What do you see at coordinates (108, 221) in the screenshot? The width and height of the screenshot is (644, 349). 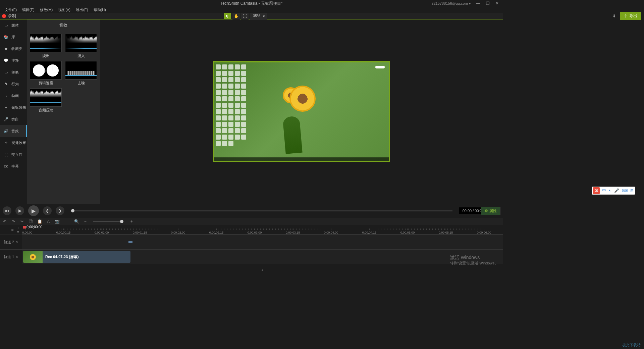 I see `zoom-slider` at bounding box center [108, 221].